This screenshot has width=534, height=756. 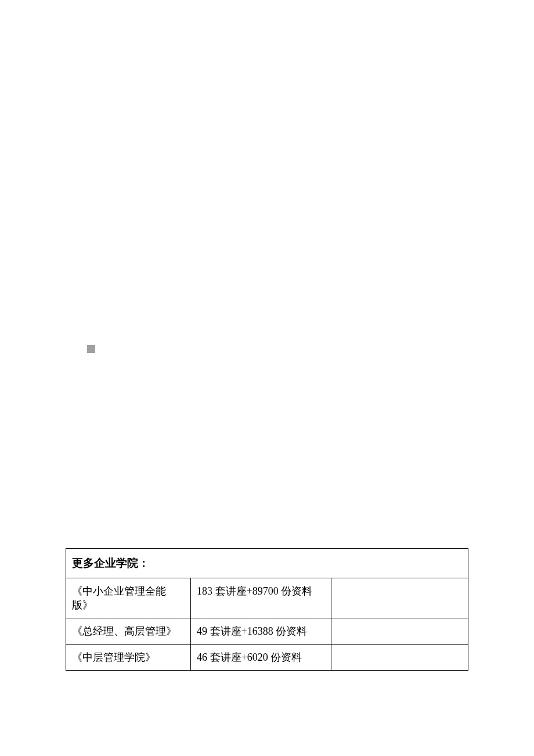 What do you see at coordinates (91, 349) in the screenshot?
I see `decorative-square` at bounding box center [91, 349].